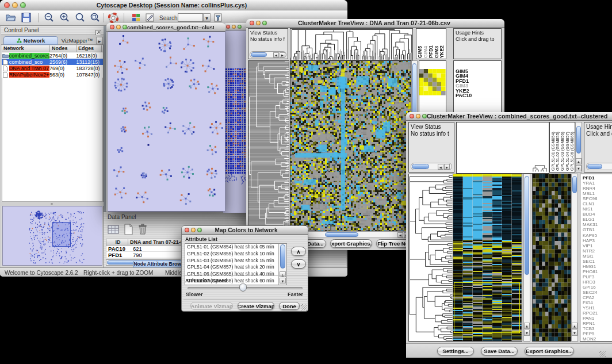 The height and width of the screenshot is (364, 612). What do you see at coordinates (143, 231) in the screenshot?
I see `data-panel-trash-icon` at bounding box center [143, 231].